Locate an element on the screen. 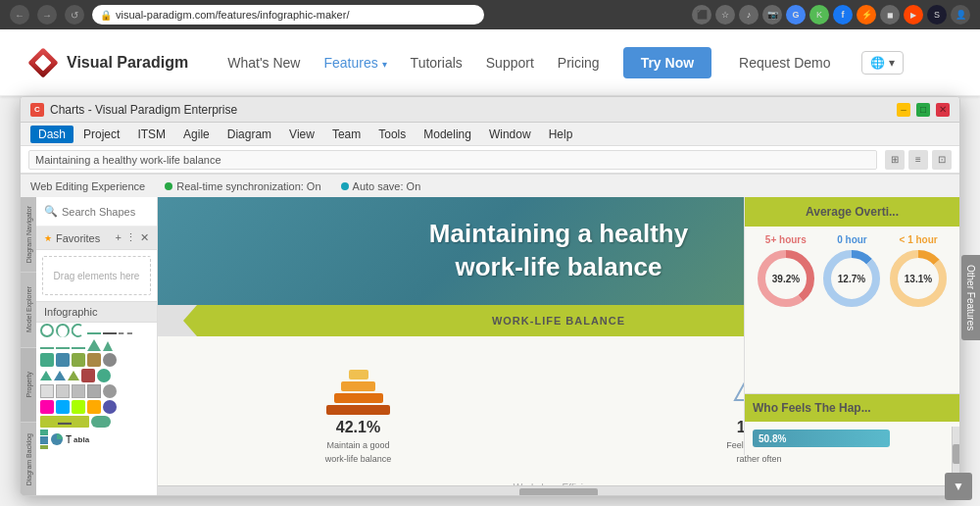 Image resolution: width=980 pixels, height=506 pixels. menu-team: Team is located at coordinates (347, 134).